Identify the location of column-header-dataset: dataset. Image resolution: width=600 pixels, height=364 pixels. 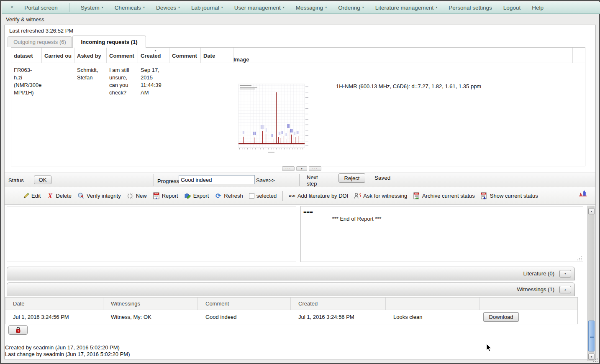
(27, 55).